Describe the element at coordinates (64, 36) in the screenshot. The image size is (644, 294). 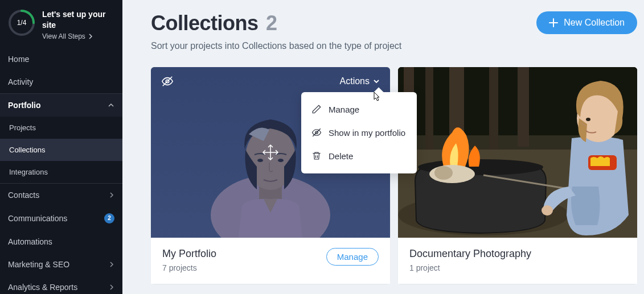
I see `view-steps-label: View All Steps` at that location.